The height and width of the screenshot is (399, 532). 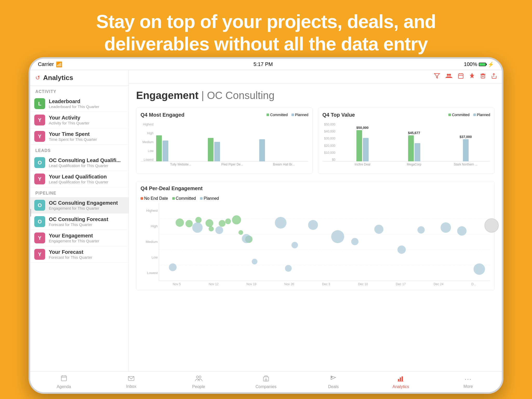 I want to click on scatter-y-high: High, so click(x=149, y=226).